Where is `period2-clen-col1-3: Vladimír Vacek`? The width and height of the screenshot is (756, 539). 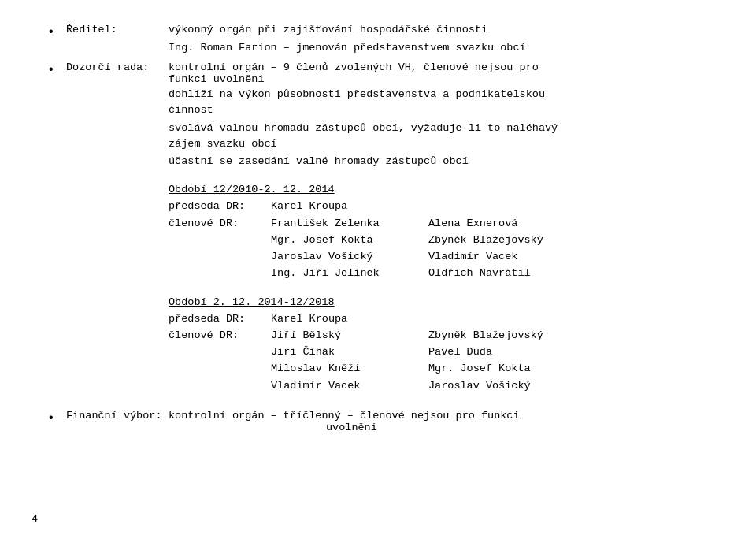
period2-clen-col1-3: Vladimír Vacek is located at coordinates (350, 386).